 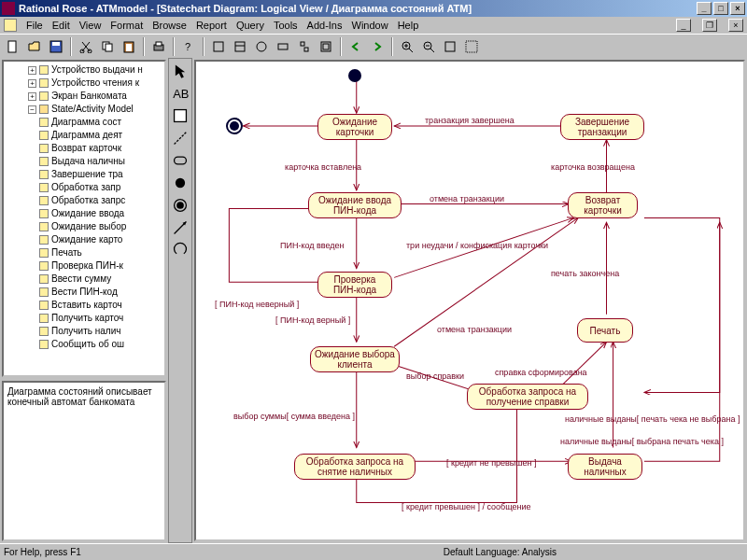 I want to click on label-cancel-1: отмена транзакции, so click(x=467, y=199).